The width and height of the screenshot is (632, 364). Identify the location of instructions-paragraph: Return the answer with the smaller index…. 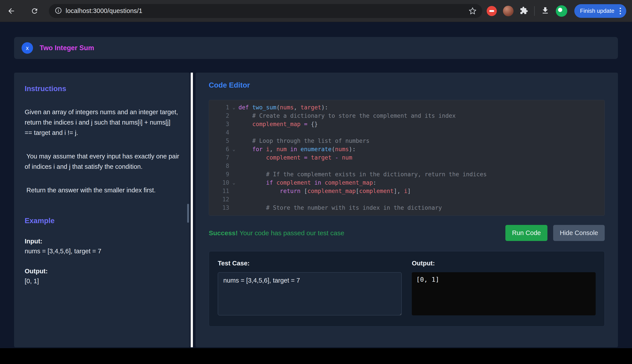
(102, 190).